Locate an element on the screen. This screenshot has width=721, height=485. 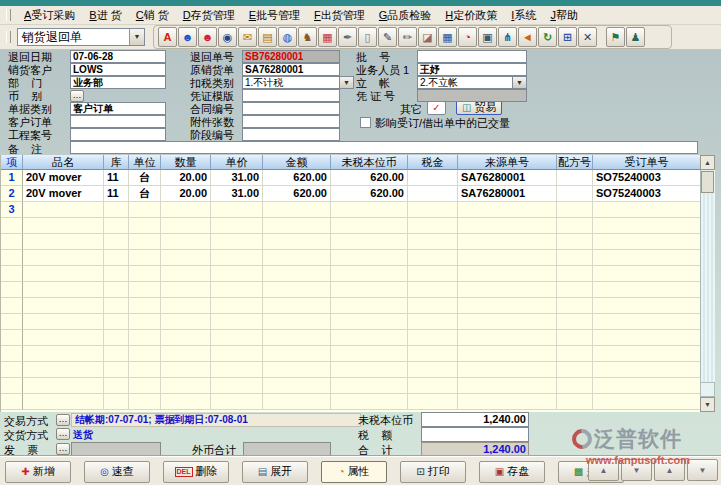
grid-cell-r14-c3 is located at coordinates (145, 386).